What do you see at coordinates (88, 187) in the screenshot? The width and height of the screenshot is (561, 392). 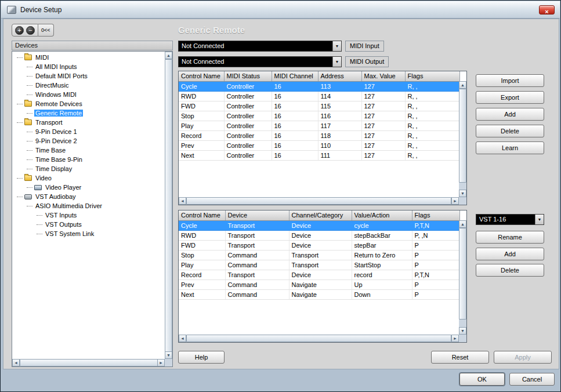 I see `tree-item-video-player: Video Player` at bounding box center [88, 187].